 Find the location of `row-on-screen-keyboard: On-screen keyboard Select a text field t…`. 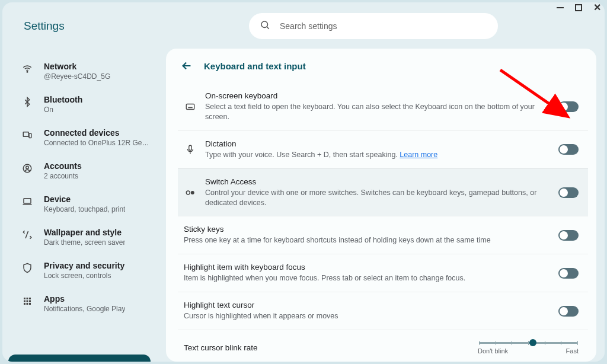

row-on-screen-keyboard: On-screen keyboard Select a text field t… is located at coordinates (383, 107).